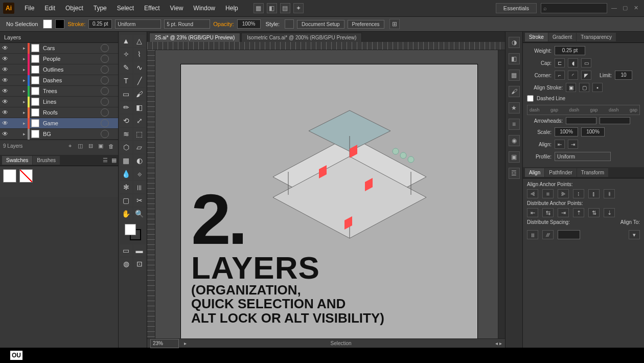 Image resolution: width=644 pixels, height=363 pixels. Describe the element at coordinates (259, 8) in the screenshot. I see `layout-icon: ▦` at that location.